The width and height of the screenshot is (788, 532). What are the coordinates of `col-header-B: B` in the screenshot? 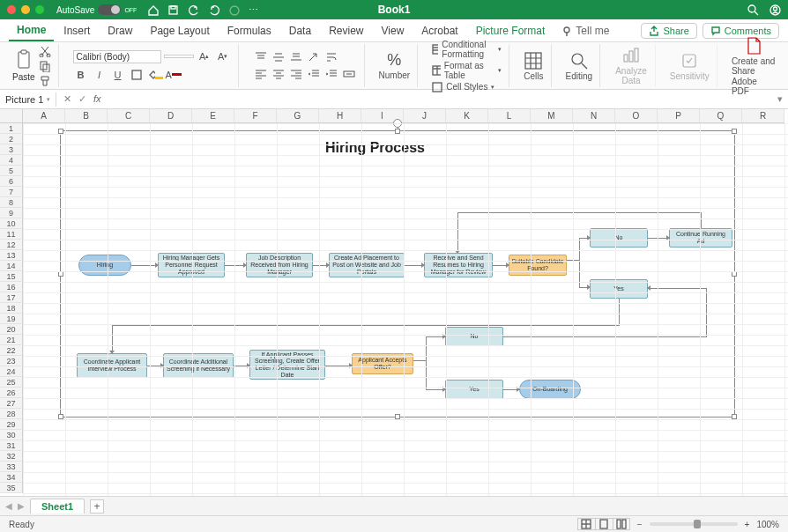 It's located at (86, 116).